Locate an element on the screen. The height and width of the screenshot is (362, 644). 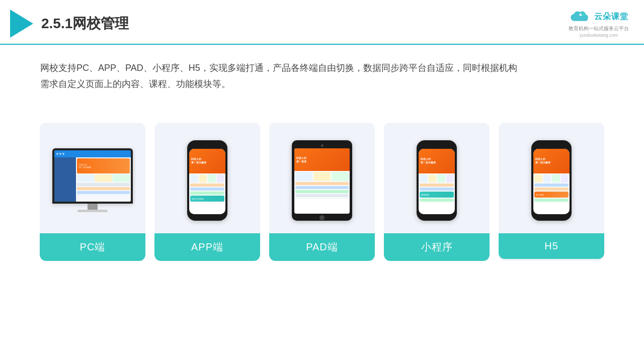
miniprogram-phone-screen: 职进人的第一堂兴趣课 推荐课程 is located at coordinates (437, 182).